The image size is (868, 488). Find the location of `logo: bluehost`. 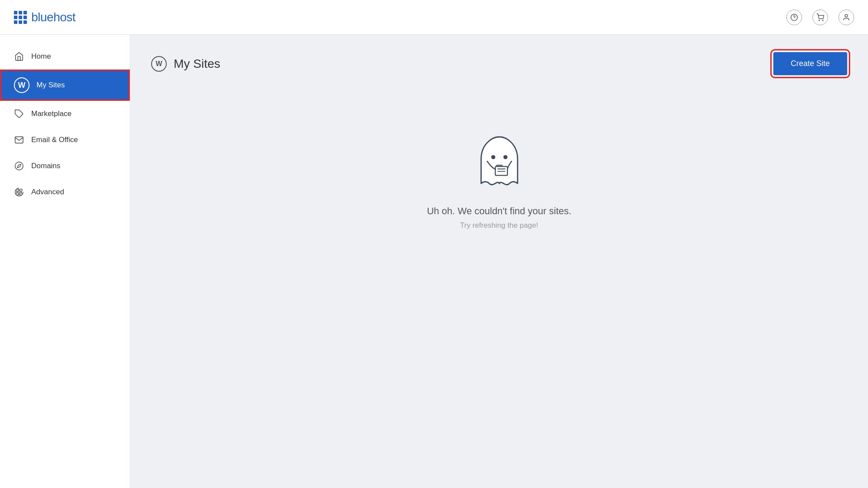

logo: bluehost is located at coordinates (45, 17).